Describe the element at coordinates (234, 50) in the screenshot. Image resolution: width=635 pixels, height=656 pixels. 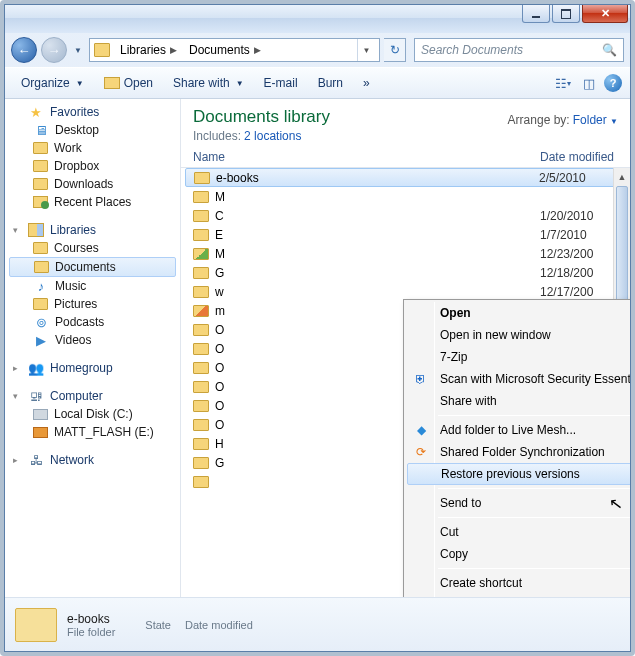
I see `breadcrumb: Libraries▶ Documents▶ ▼` at that location.